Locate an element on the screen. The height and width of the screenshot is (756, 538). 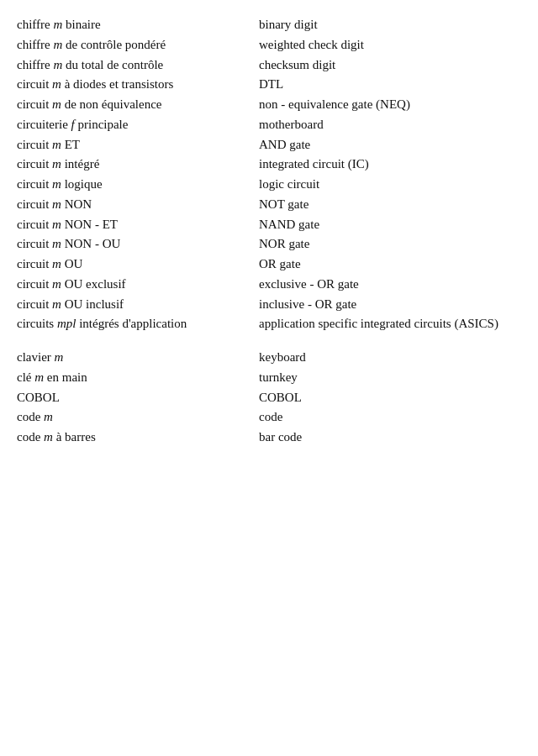
english-term: keyboard is located at coordinates (390, 358).